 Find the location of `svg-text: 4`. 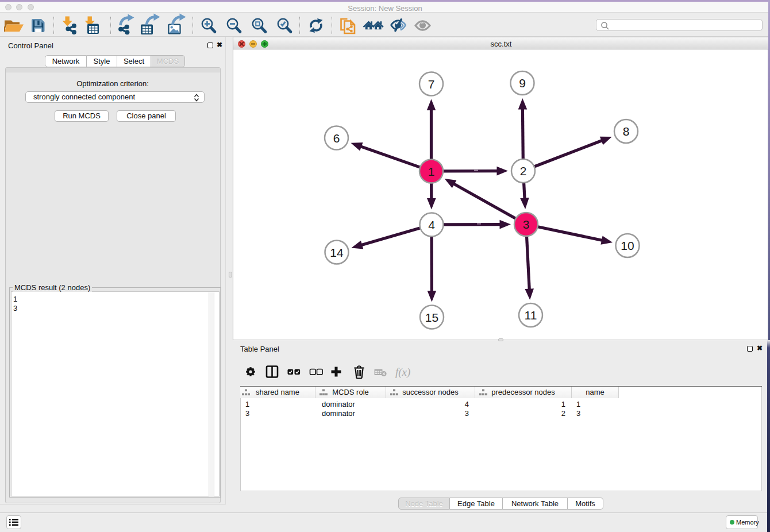

svg-text: 4 is located at coordinates (432, 225).